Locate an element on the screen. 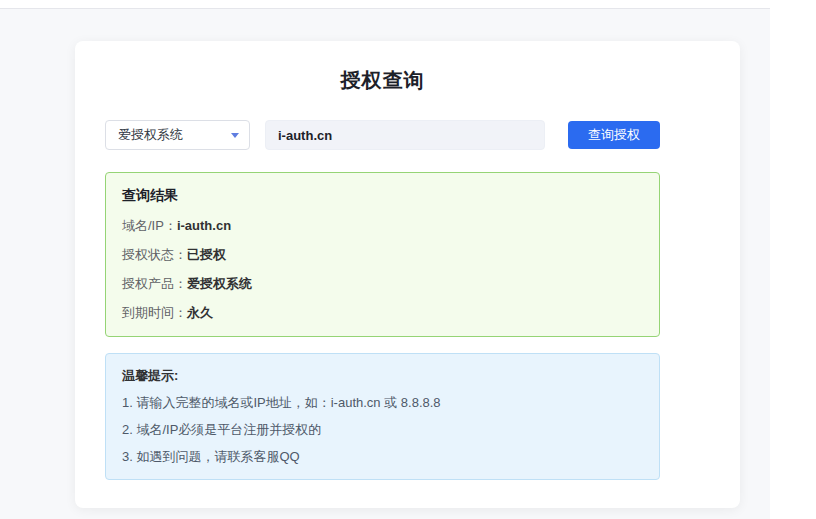  result-row-expiry: 到期时间：永久 is located at coordinates (382, 313).